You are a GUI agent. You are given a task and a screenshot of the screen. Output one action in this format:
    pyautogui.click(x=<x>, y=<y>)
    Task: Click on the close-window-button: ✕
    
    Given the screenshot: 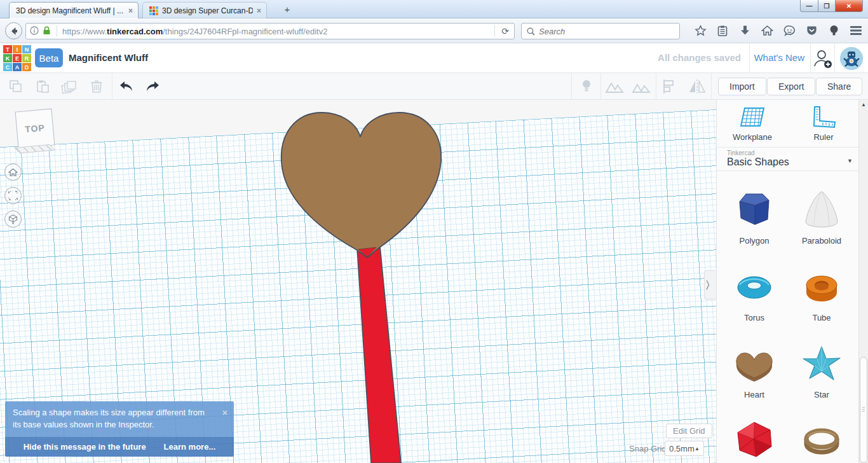 What is the action you would take?
    pyautogui.click(x=849, y=6)
    